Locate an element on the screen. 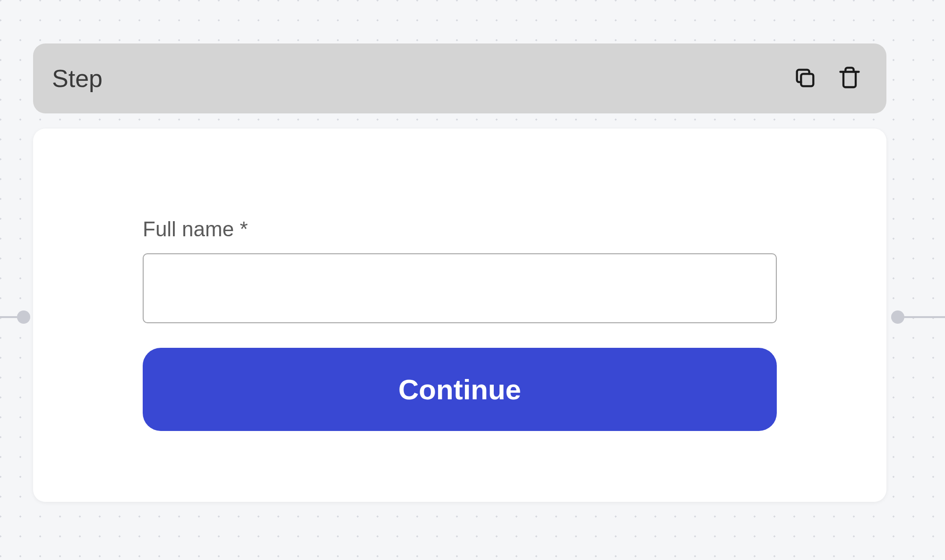  trash-icon is located at coordinates (850, 78).